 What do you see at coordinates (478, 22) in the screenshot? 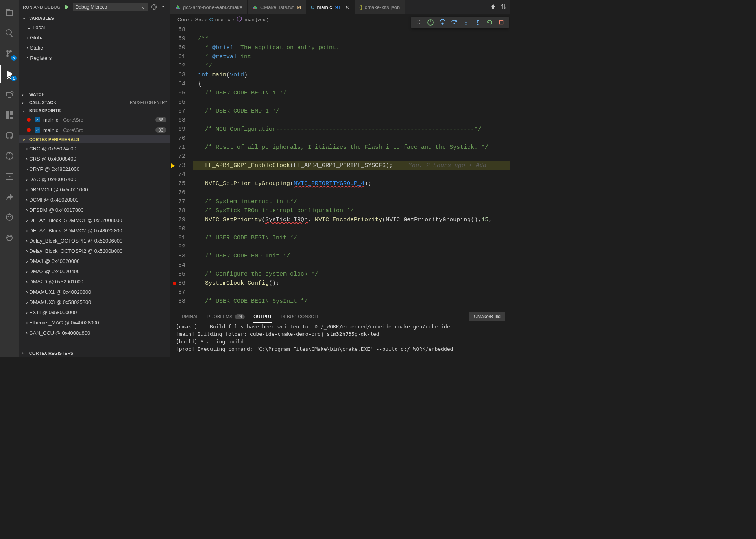
I see `step-out-button` at bounding box center [478, 22].